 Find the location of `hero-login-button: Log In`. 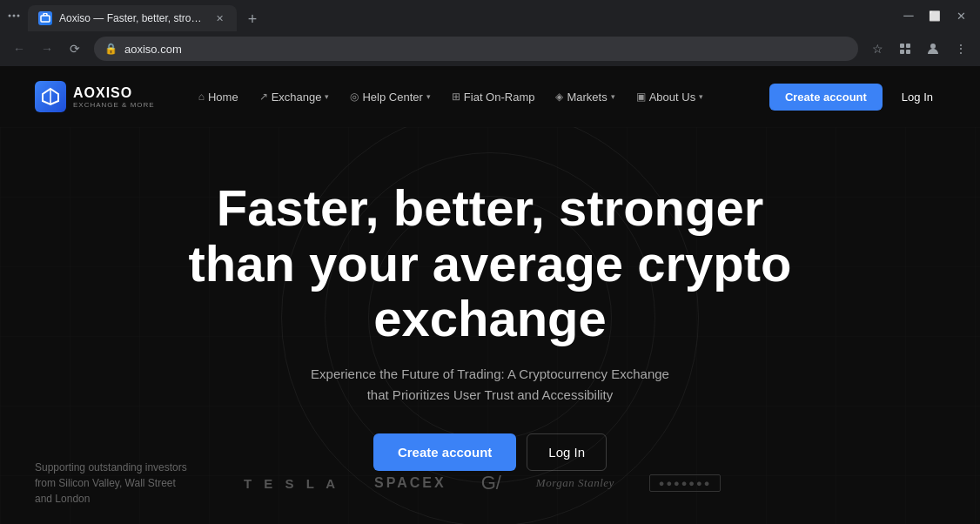

hero-login-button: Log In is located at coordinates (567, 453).